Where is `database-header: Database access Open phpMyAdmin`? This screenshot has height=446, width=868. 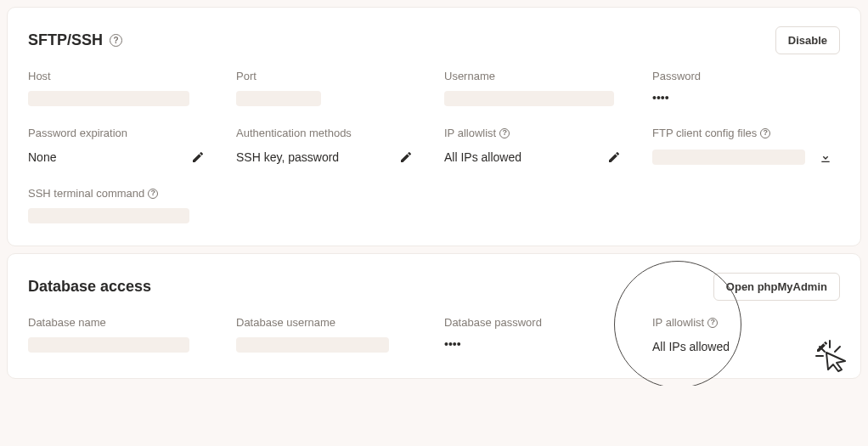 database-header: Database access Open phpMyAdmin is located at coordinates (434, 287).